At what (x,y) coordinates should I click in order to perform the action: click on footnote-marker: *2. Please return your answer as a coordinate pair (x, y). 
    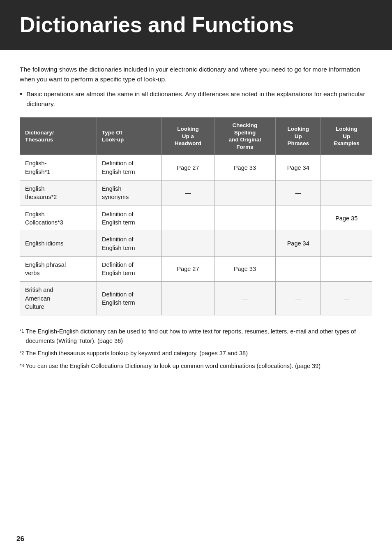
    Looking at the image, I should click on (22, 353).